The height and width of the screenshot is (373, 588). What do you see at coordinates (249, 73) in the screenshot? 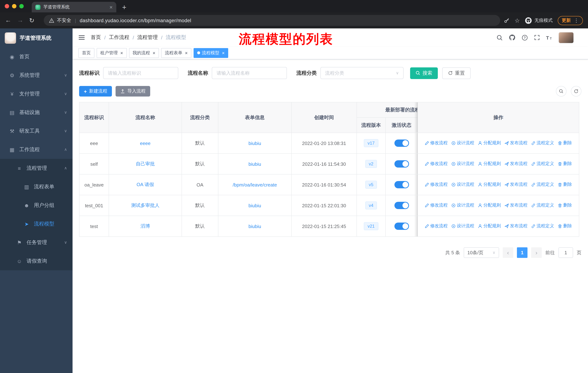
I see `process-name-input` at bounding box center [249, 73].